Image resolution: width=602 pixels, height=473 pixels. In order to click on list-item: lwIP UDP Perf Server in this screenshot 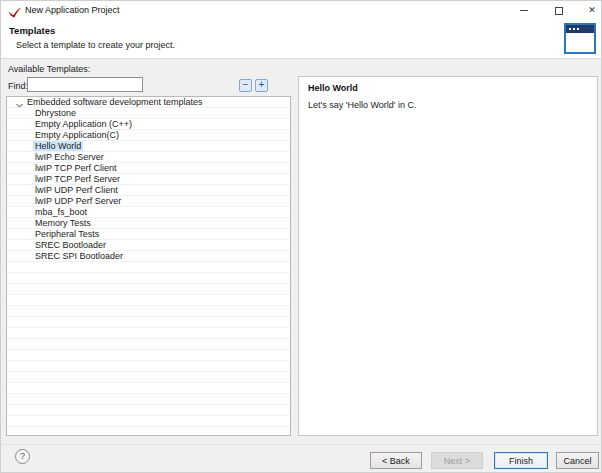, I will do `click(148, 202)`.